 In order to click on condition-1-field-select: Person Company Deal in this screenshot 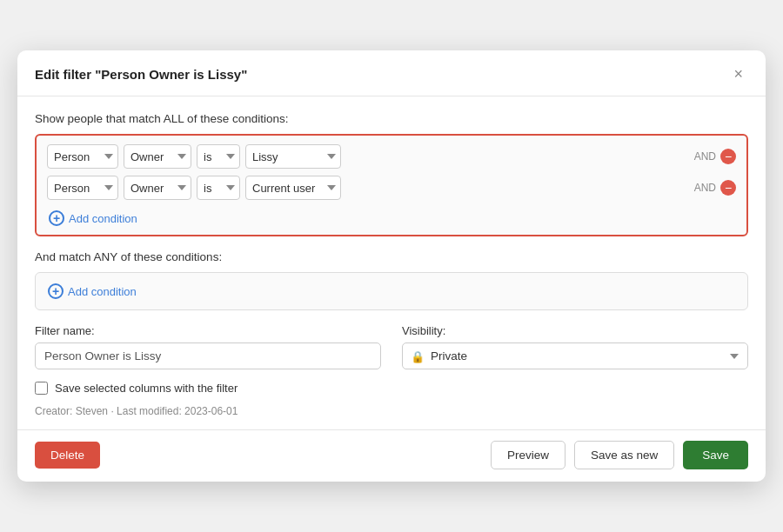, I will do `click(83, 156)`.